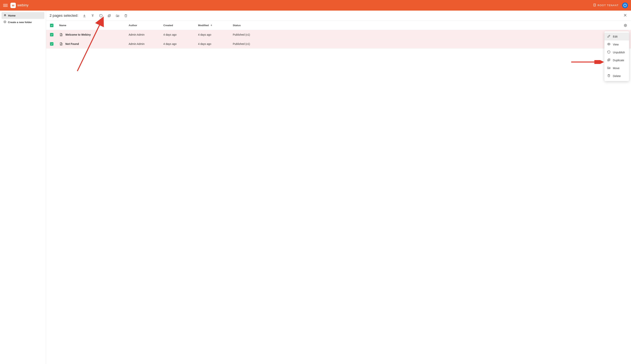  What do you see at coordinates (16, 6) in the screenshot?
I see `top-bar-left: webiny` at bounding box center [16, 6].